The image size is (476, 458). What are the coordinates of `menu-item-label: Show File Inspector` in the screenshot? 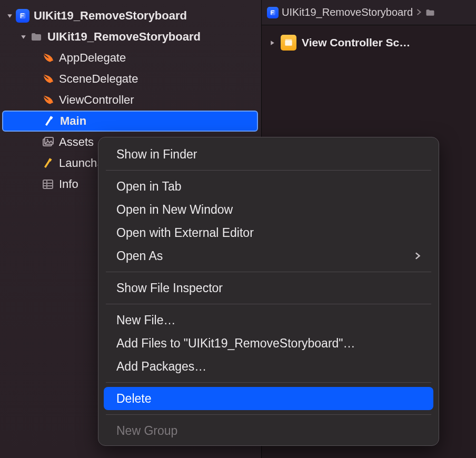 It's located at (170, 288).